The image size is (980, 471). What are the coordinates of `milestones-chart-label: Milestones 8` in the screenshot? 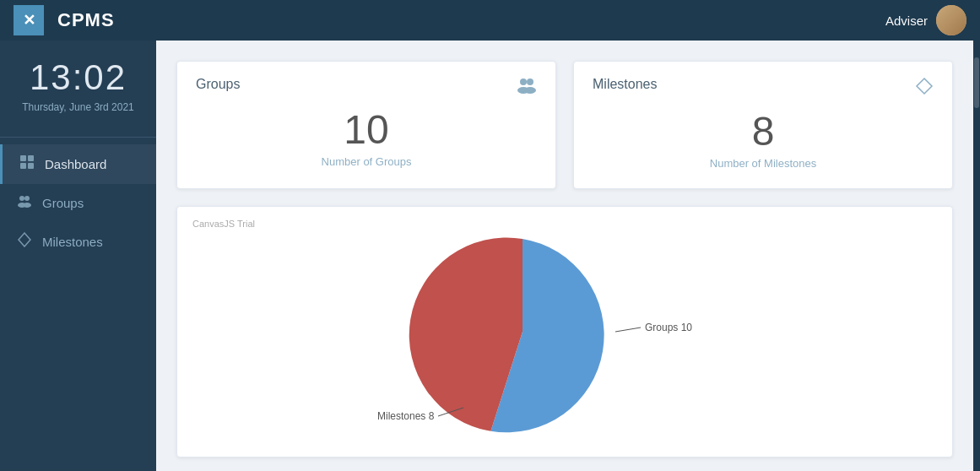 It's located at (406, 416).